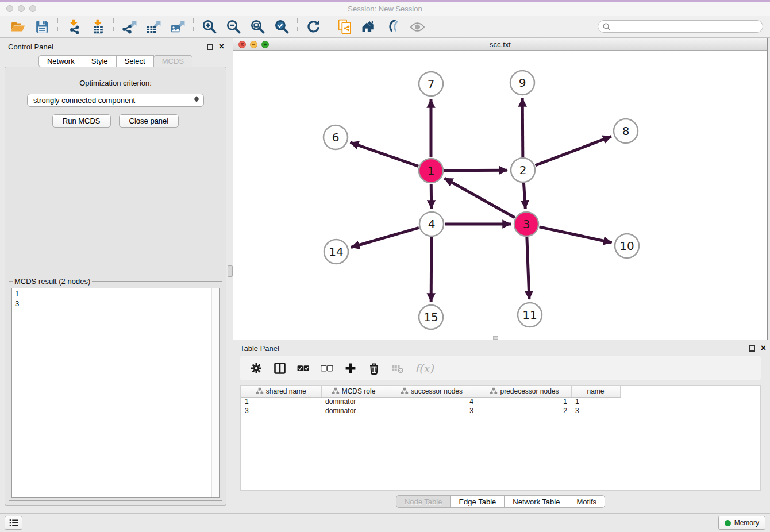 The height and width of the screenshot is (532, 770). What do you see at coordinates (432, 402) in the screenshot?
I see `table-cell: 4` at bounding box center [432, 402].